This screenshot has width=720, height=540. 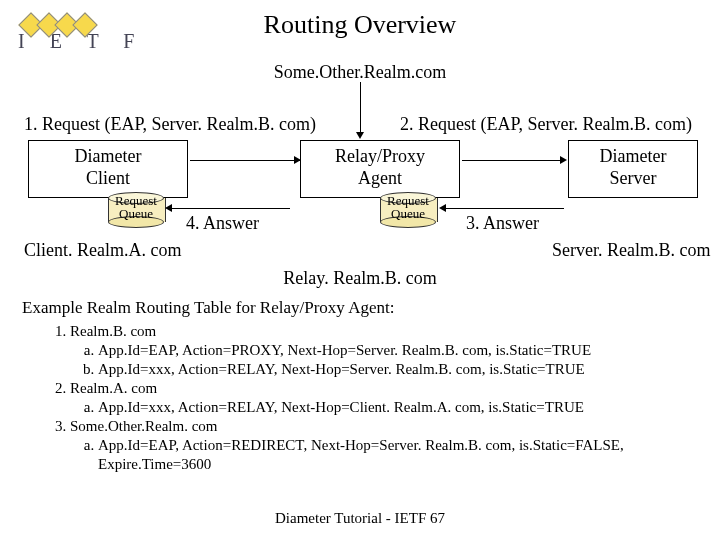 I want to click on server-fqdn: Server. Realm.B. com, so click(x=631, y=250).